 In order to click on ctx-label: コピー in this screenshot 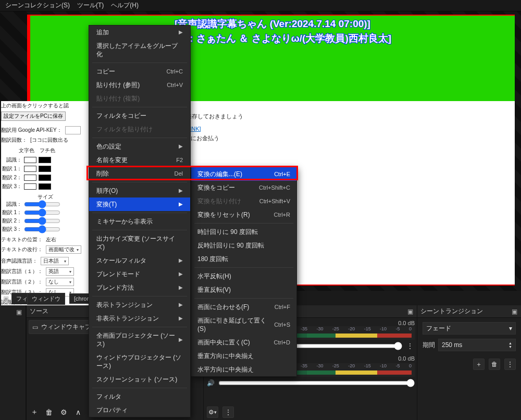, I will do `click(106, 71)`.